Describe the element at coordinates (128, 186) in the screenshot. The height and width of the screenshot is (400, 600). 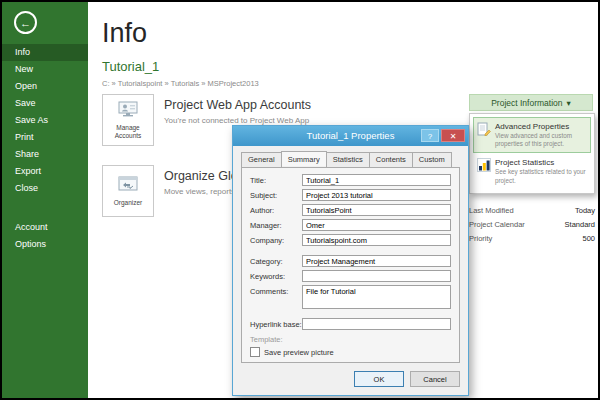
I see `organizer-icon` at that location.